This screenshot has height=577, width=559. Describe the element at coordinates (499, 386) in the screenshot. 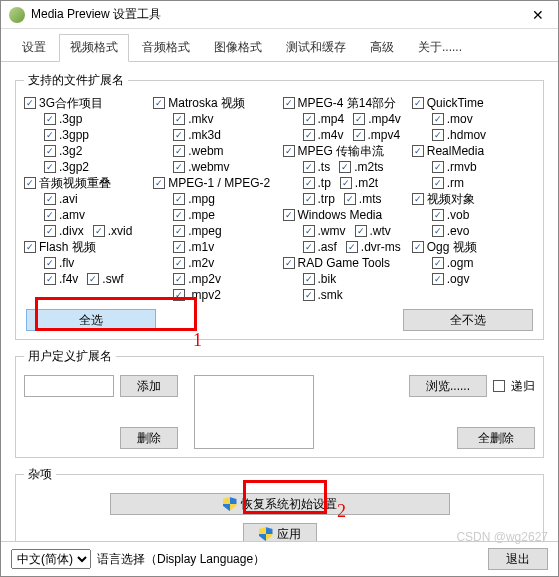

I see `recursive-checkbox` at that location.